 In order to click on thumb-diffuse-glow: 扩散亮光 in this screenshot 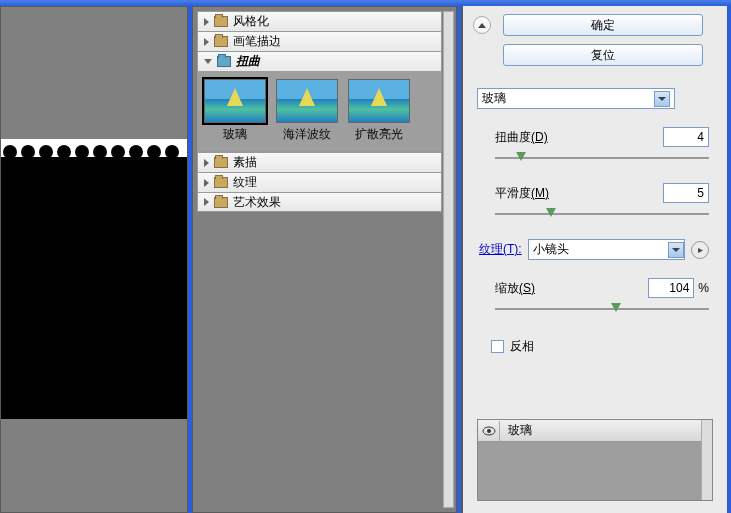, I will do `click(379, 111)`.